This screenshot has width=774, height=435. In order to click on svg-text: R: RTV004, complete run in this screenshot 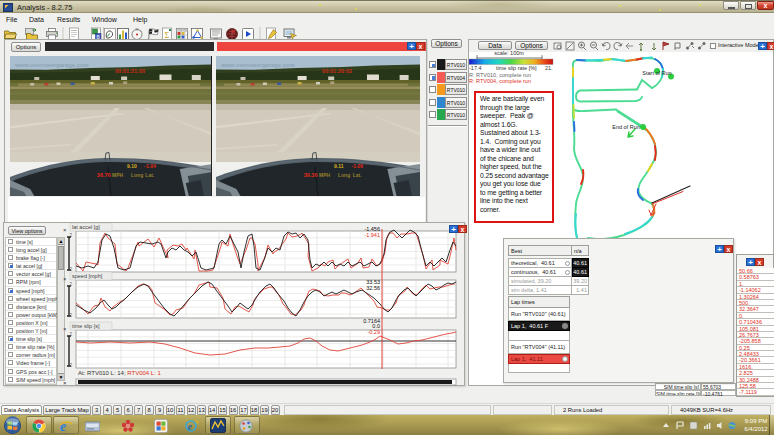, I will do `click(500, 81)`.